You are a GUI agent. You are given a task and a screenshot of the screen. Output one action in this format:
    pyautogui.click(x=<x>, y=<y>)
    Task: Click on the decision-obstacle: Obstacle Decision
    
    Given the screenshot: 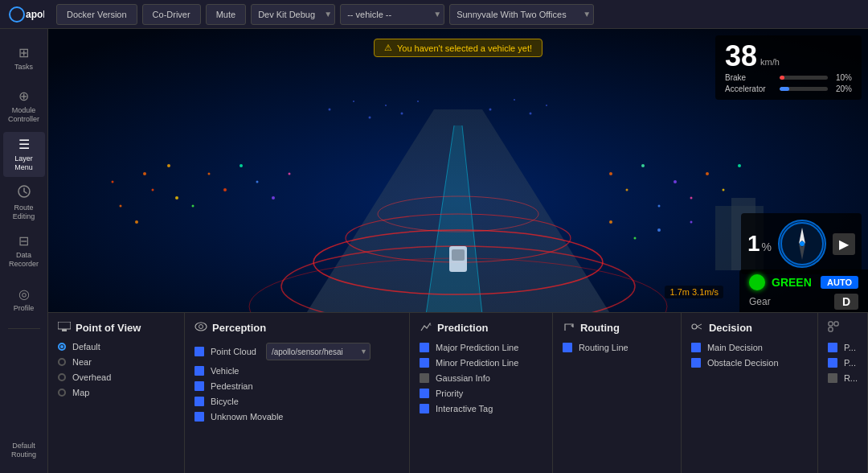 What is the action you would take?
    pyautogui.click(x=749, y=363)
    